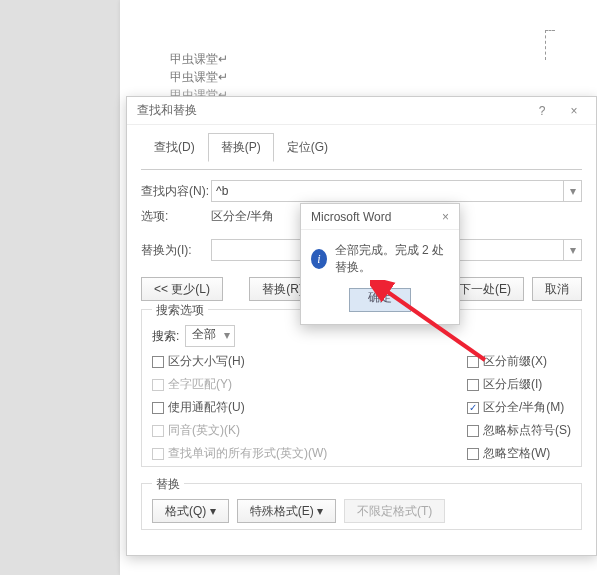 Image resolution: width=597 pixels, height=575 pixels. What do you see at coordinates (362, 148) in the screenshot?
I see `dialog-tabs: 查找(D) 替换(P) 定位(G)` at bounding box center [362, 148].